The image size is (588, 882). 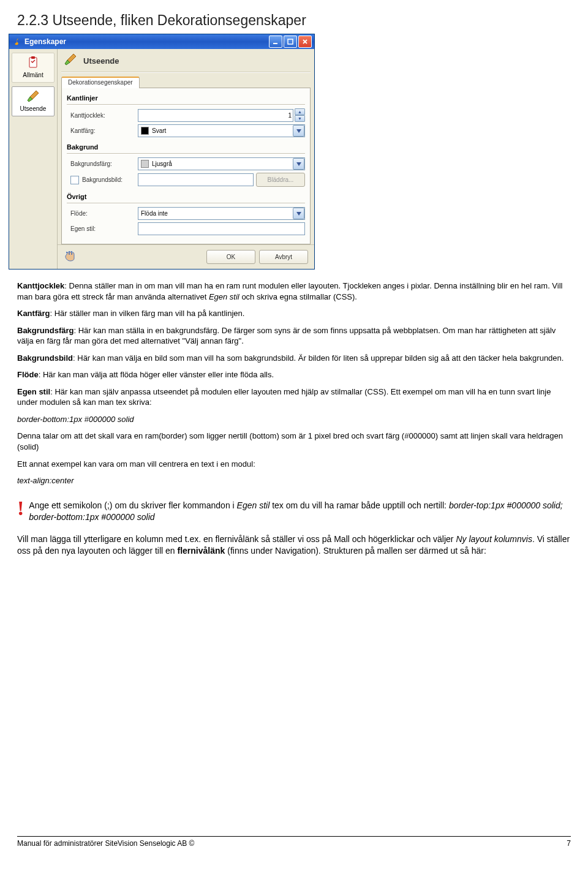 I want to click on sidebar-item-label: Allmänt, so click(x=33, y=75).